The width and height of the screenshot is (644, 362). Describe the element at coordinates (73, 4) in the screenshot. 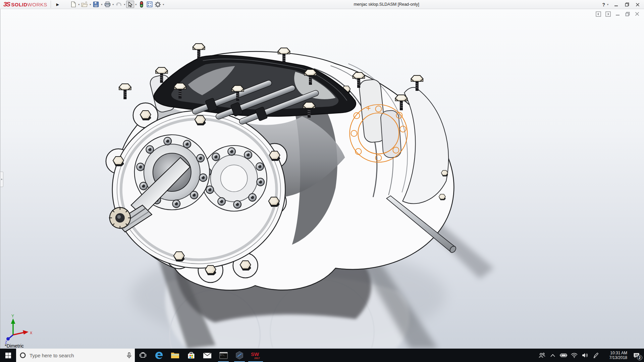

I see `new-document-icon` at that location.